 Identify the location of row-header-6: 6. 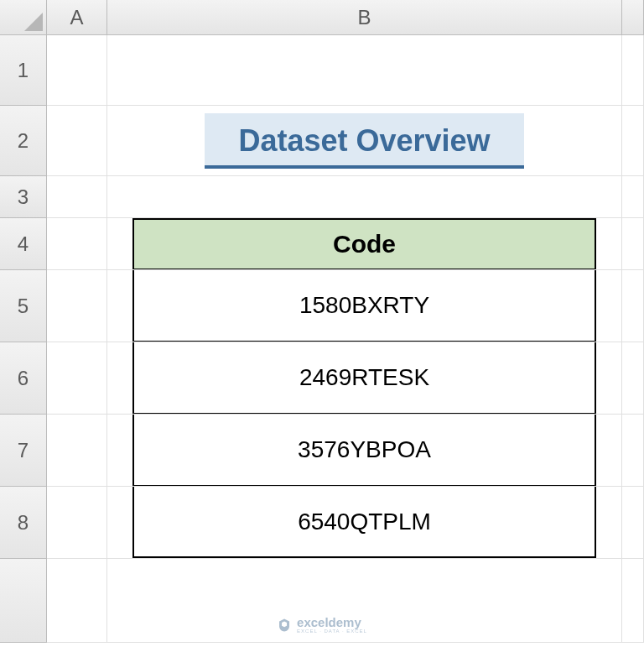
(23, 378).